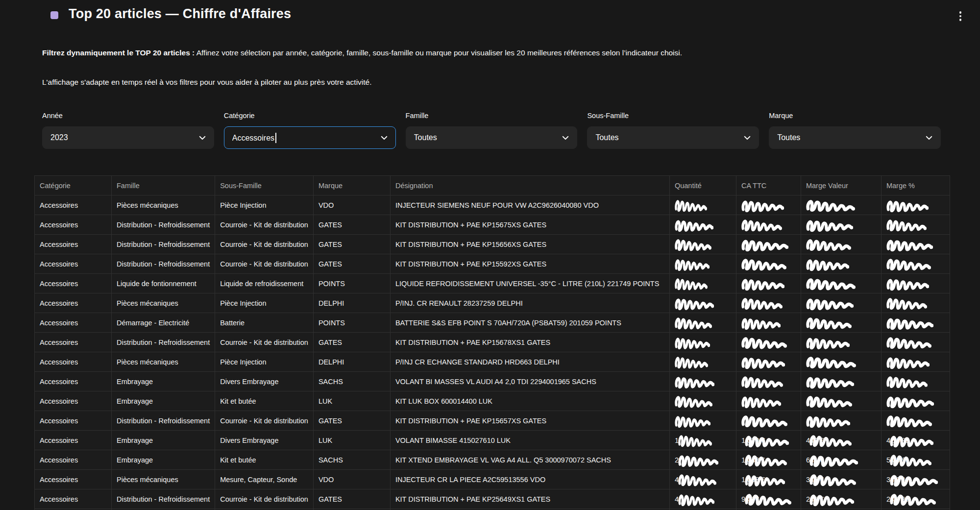  I want to click on cell-marge-valeur: 246 €, so click(841, 499).